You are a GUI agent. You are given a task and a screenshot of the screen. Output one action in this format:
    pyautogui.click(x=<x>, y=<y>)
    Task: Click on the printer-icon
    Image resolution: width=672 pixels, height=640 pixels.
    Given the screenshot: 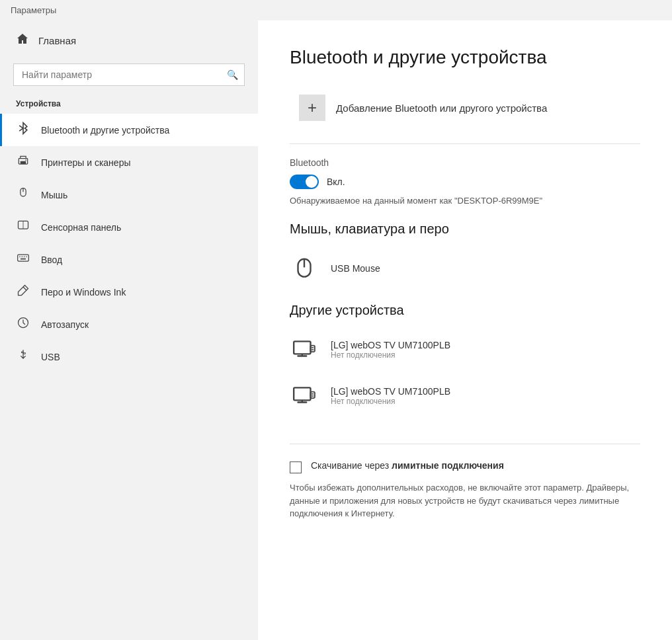 What is the action you would take?
    pyautogui.click(x=23, y=163)
    